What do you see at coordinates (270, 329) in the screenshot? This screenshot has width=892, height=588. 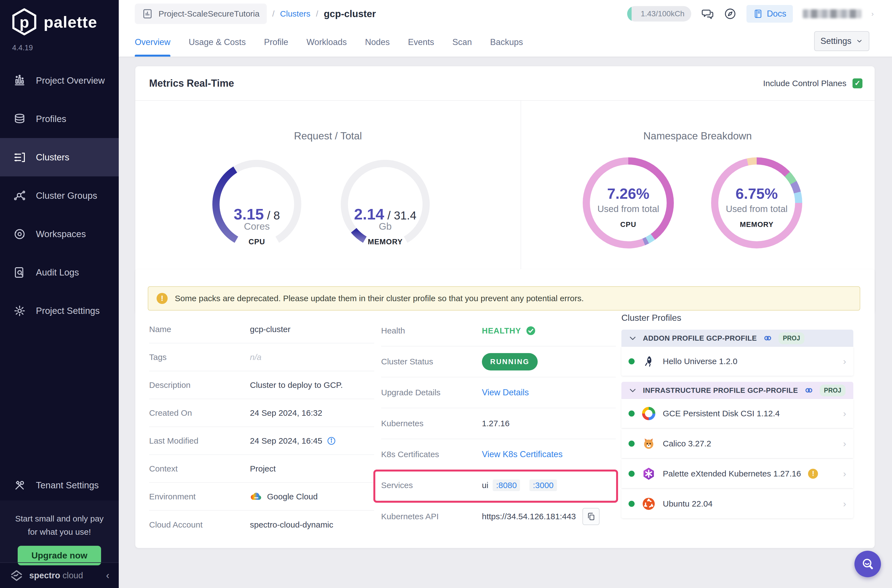 I see `detail-value: gcp-cluster` at bounding box center [270, 329].